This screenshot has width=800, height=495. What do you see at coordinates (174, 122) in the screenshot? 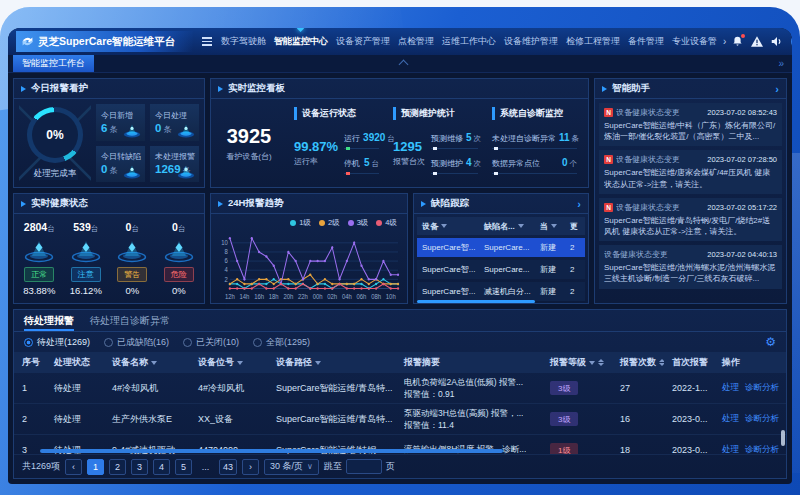
I see `stat-card: 今日处理 0条` at bounding box center [174, 122].